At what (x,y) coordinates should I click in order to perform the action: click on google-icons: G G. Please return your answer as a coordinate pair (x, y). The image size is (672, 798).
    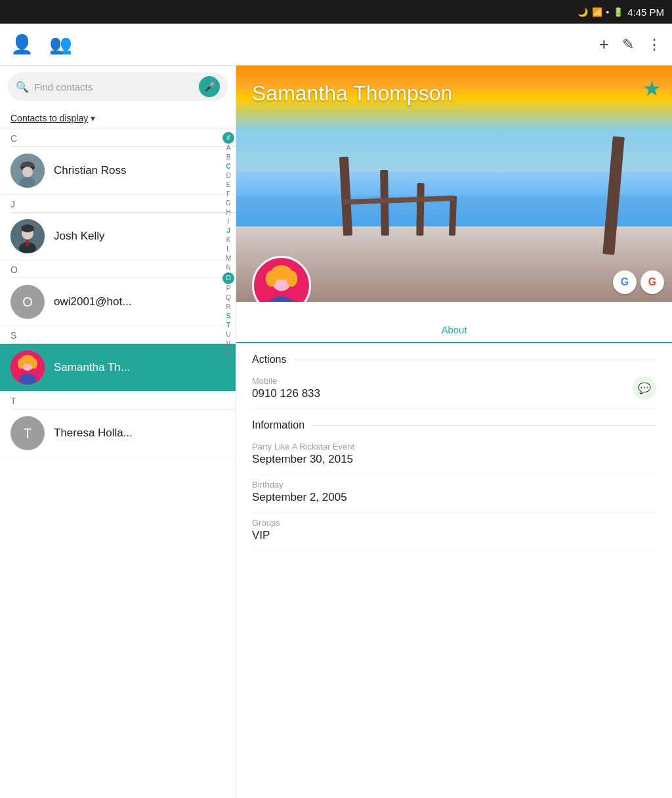
    Looking at the image, I should click on (639, 282).